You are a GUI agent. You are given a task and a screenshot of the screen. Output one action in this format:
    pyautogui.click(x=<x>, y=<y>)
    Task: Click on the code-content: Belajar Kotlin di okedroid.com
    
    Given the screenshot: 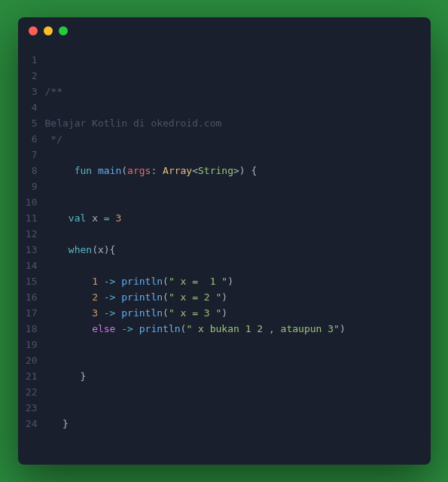 What is the action you would take?
    pyautogui.click(x=238, y=124)
    